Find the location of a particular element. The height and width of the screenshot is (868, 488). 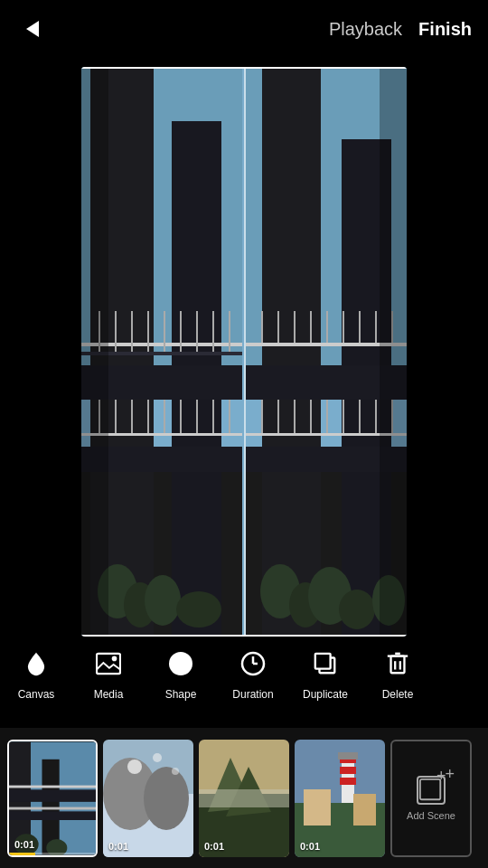

duration-icon is located at coordinates (253, 664).